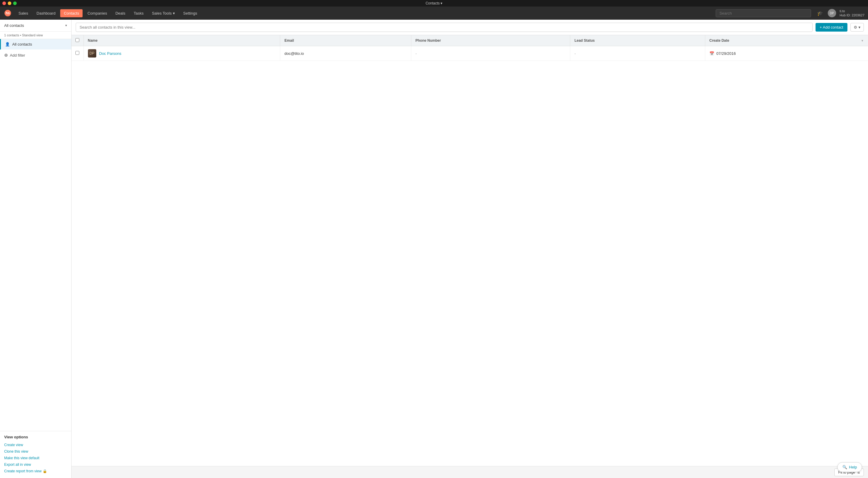 Image resolution: width=868 pixels, height=478 pixels. What do you see at coordinates (434, 13) in the screenshot?
I see `top-nav: hs Sales Dashboard Contacts Companies De…` at bounding box center [434, 13].